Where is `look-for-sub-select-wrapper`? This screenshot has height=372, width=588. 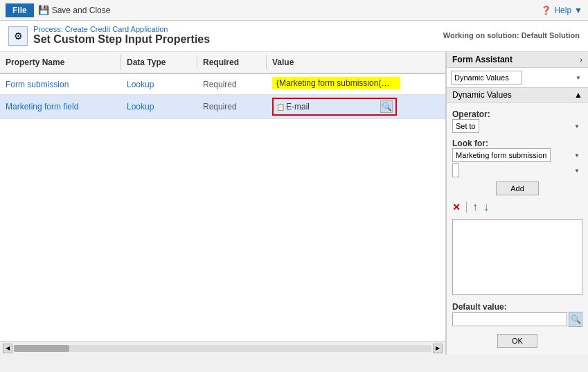 look-for-sub-select-wrapper is located at coordinates (517, 170).